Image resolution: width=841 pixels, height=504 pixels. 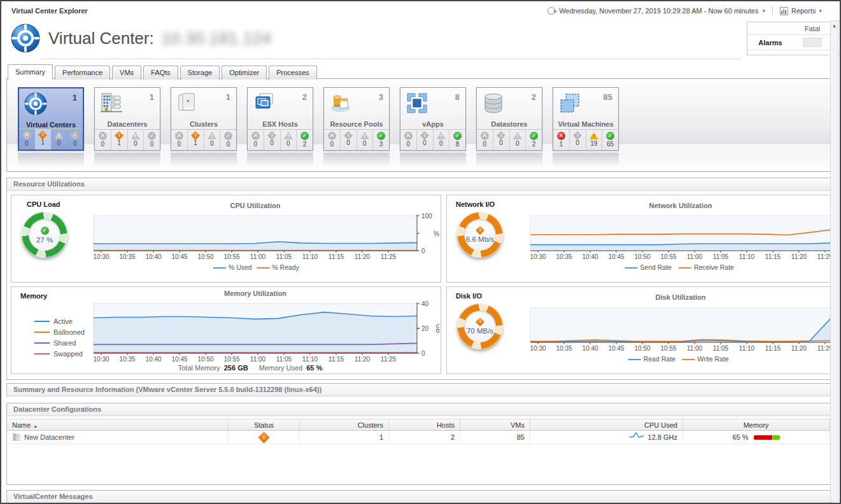 I want to click on tile-label: Datacenters, so click(x=127, y=124).